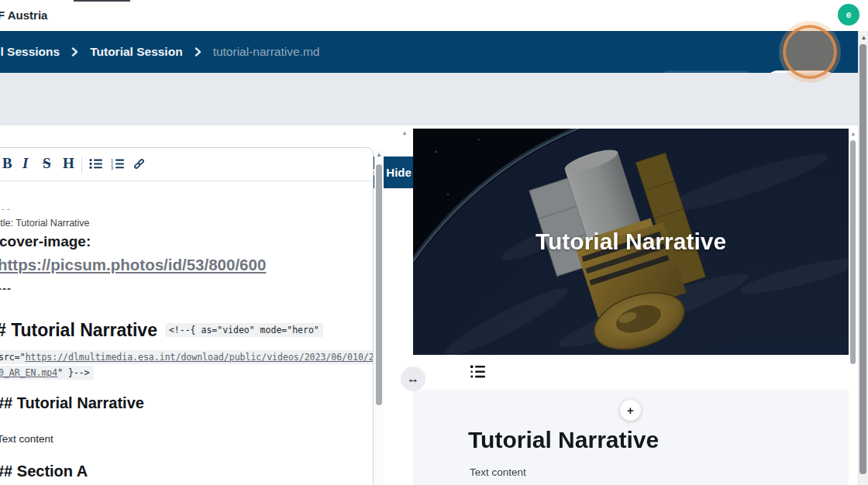 This screenshot has width=868, height=485. I want to click on breadcrumb-bar: All Sessions Tutorial Session tutorial-n…, so click(434, 52).